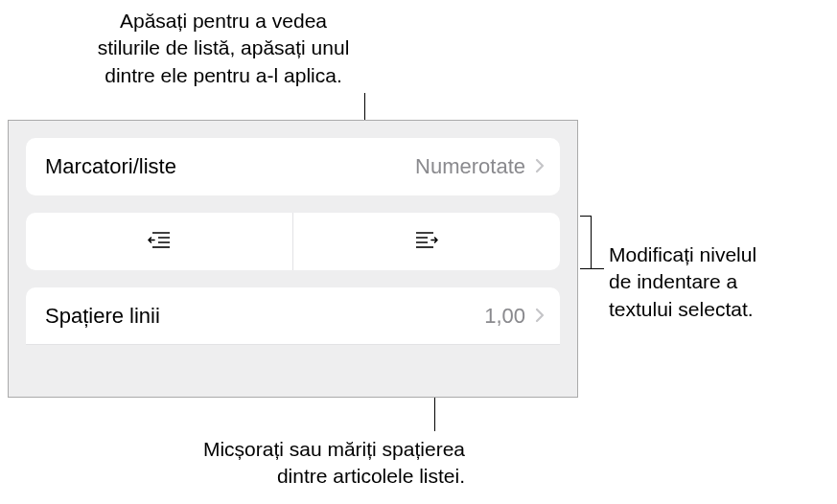  What do you see at coordinates (427, 241) in the screenshot?
I see `increase-indent-icon` at bounding box center [427, 241].